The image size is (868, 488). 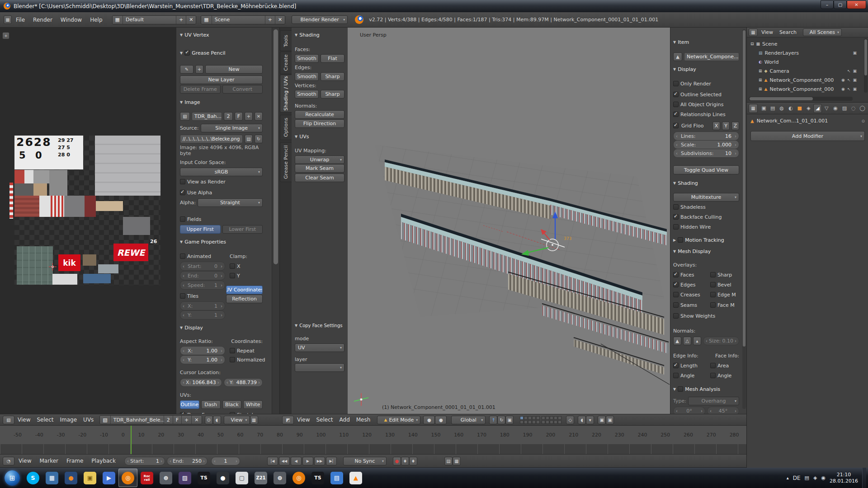 I want to click on vertex-normals-toggle: ▲, so click(x=677, y=341).